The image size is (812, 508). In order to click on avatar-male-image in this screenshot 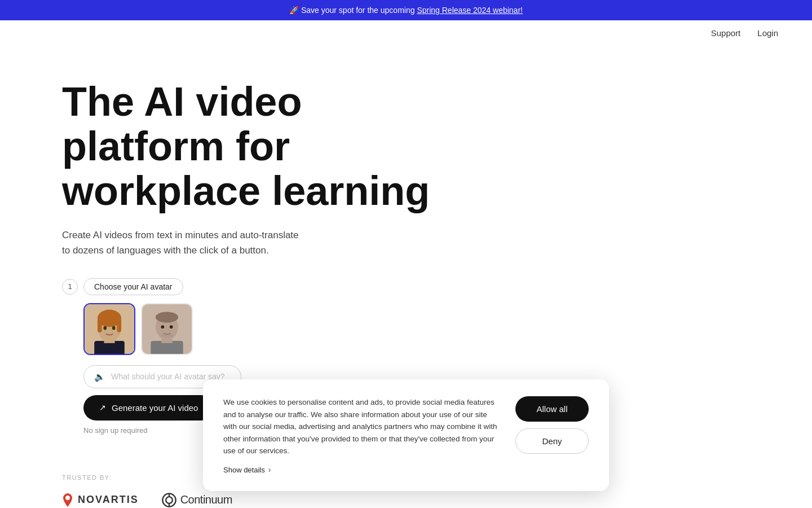, I will do `click(167, 329)`.